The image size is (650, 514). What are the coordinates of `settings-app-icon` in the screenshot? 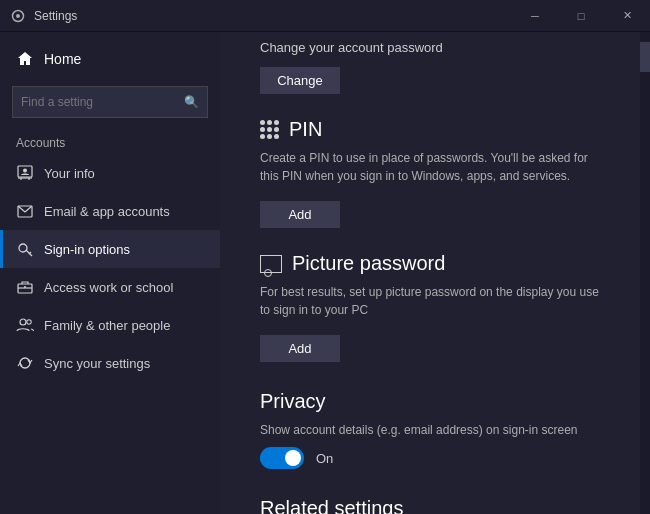 It's located at (18, 16).